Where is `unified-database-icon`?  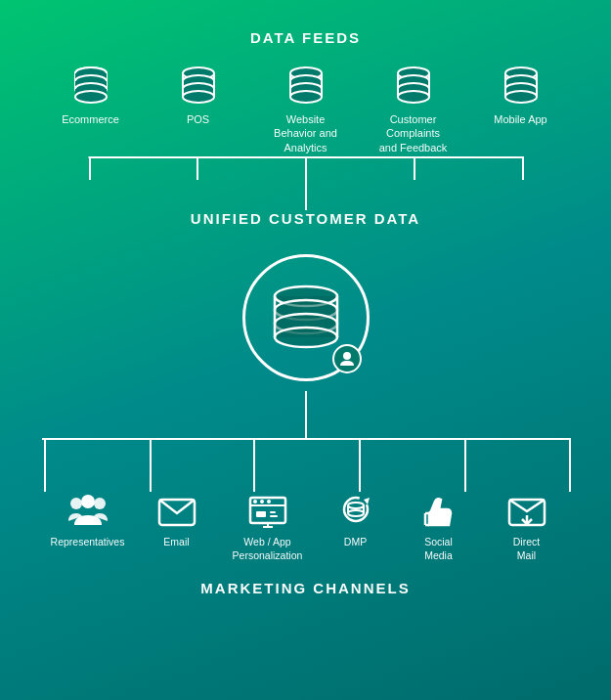 unified-database-icon is located at coordinates (306, 317).